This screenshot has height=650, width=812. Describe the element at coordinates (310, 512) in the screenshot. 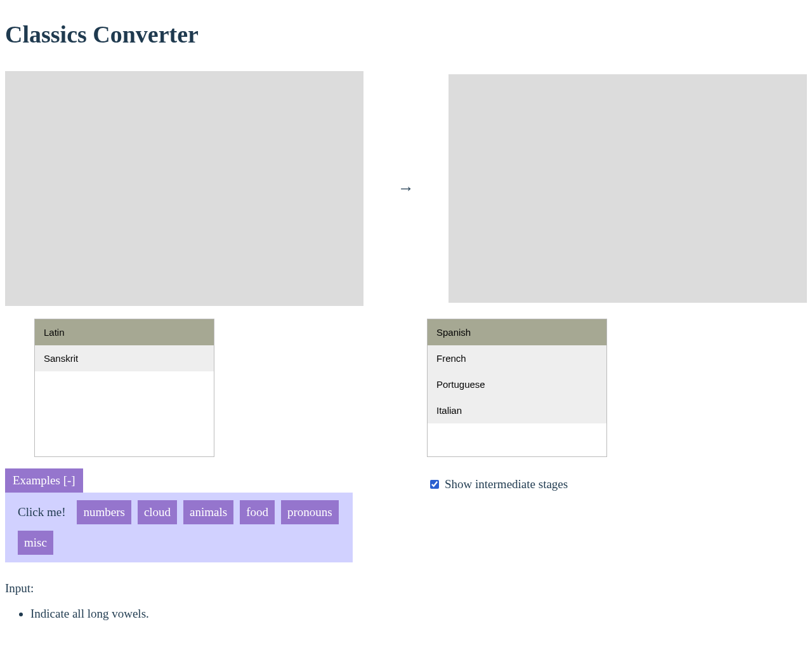

I see `example-button-pronouns: pronouns` at that location.